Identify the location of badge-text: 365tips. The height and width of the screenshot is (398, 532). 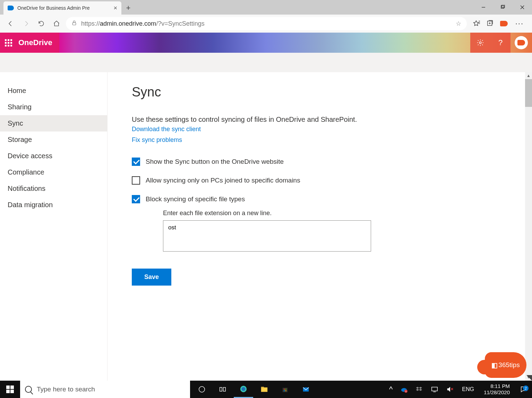
(509, 365).